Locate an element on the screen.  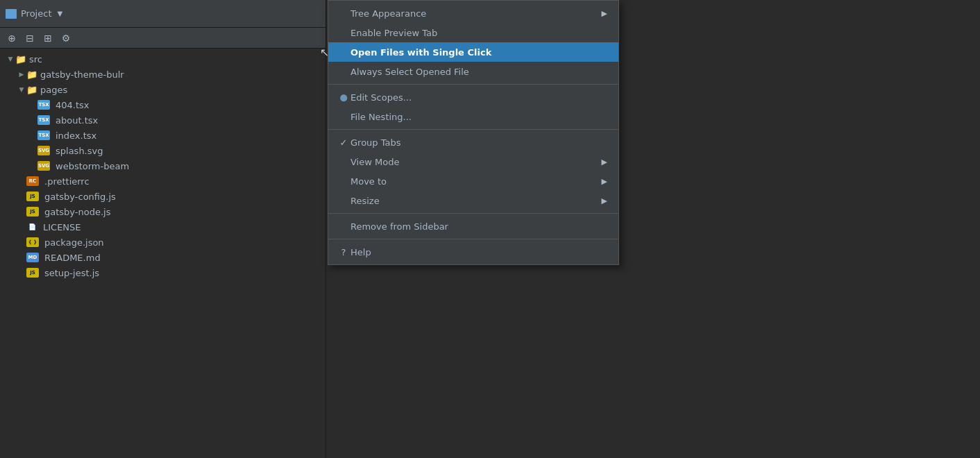
collapse-all-button: ⊟ is located at coordinates (30, 38).